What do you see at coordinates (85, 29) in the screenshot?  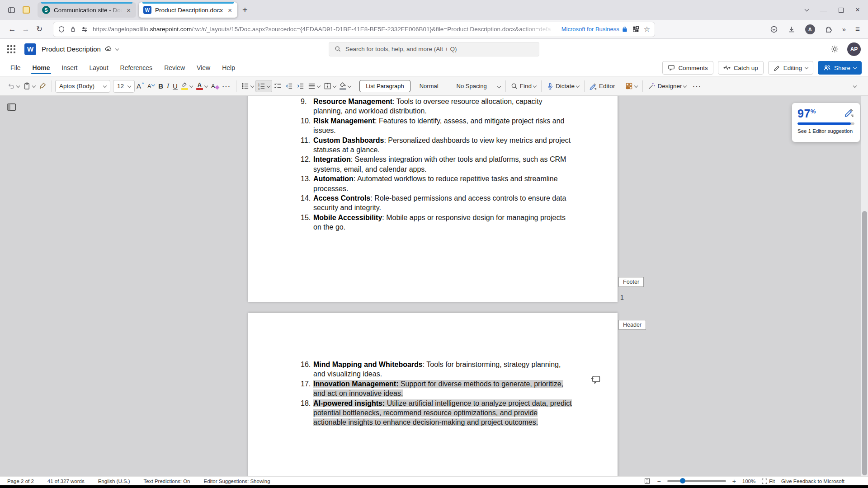 I see `permissions-icon` at bounding box center [85, 29].